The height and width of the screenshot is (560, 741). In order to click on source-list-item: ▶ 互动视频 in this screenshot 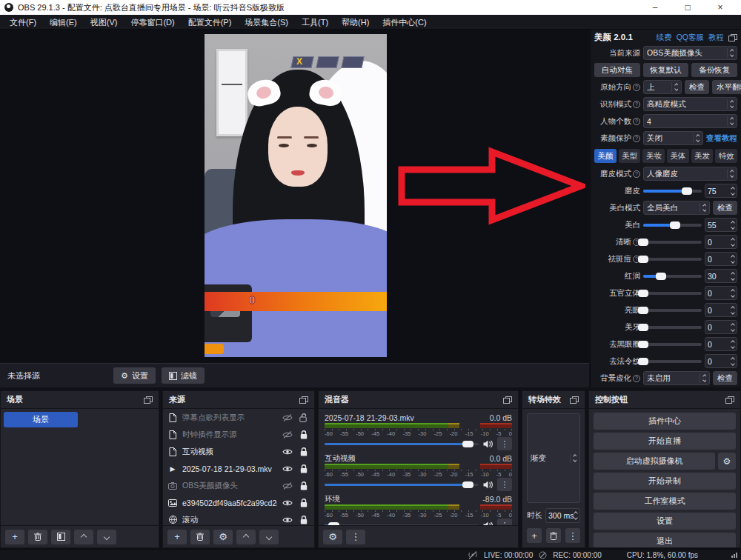, I will do `click(239, 452)`.